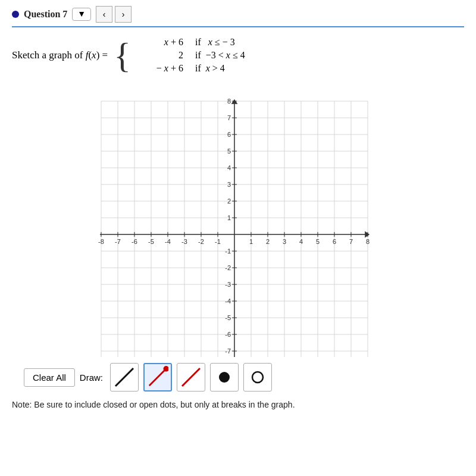 The height and width of the screenshot is (476, 476). Describe the element at coordinates (92, 377) in the screenshot. I see `draw-label: Draw:` at that location.